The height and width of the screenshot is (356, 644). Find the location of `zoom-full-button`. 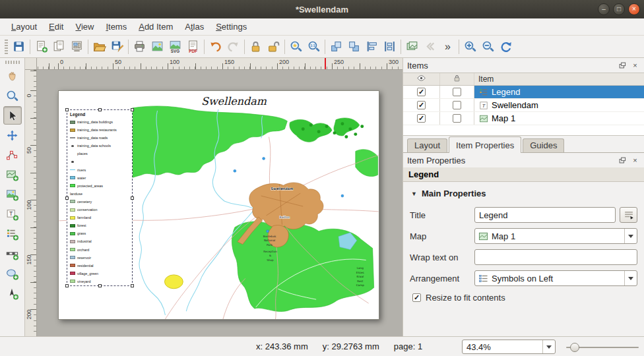

zoom-full-button is located at coordinates (296, 46).